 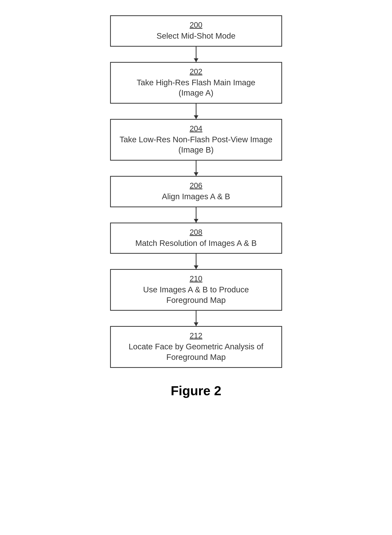 What do you see at coordinates (196, 72) in the screenshot?
I see `box-202-number: 202` at bounding box center [196, 72].